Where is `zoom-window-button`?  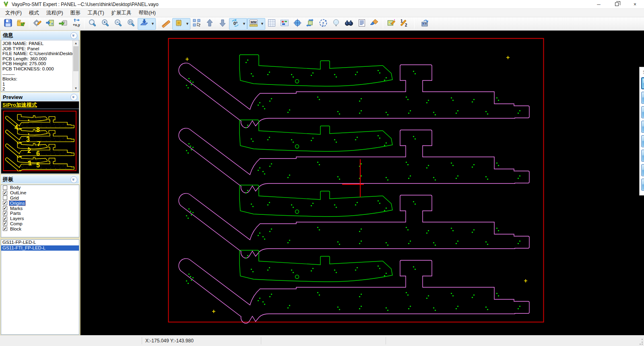 zoom-window-button is located at coordinates (131, 24).